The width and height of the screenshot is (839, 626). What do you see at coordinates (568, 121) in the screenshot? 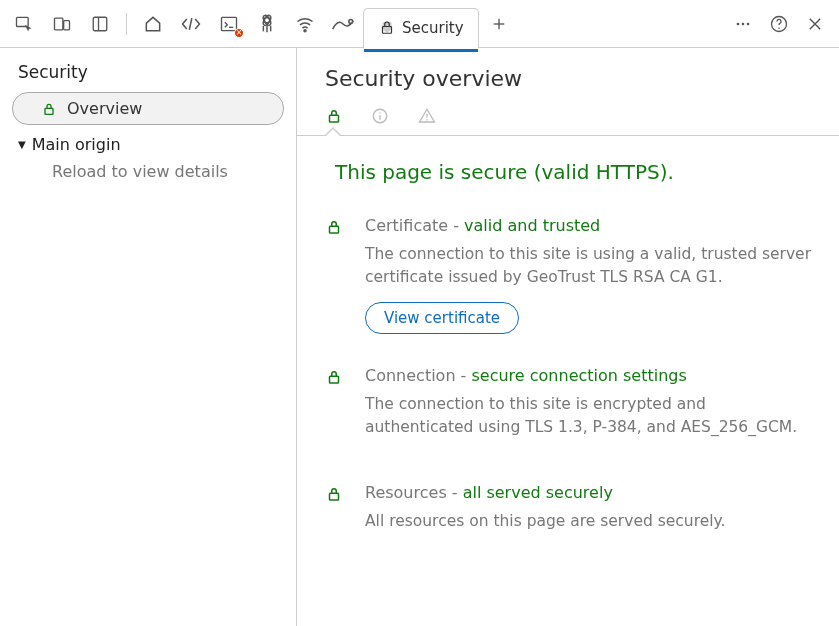
I see `overview-subtabs` at bounding box center [568, 121].